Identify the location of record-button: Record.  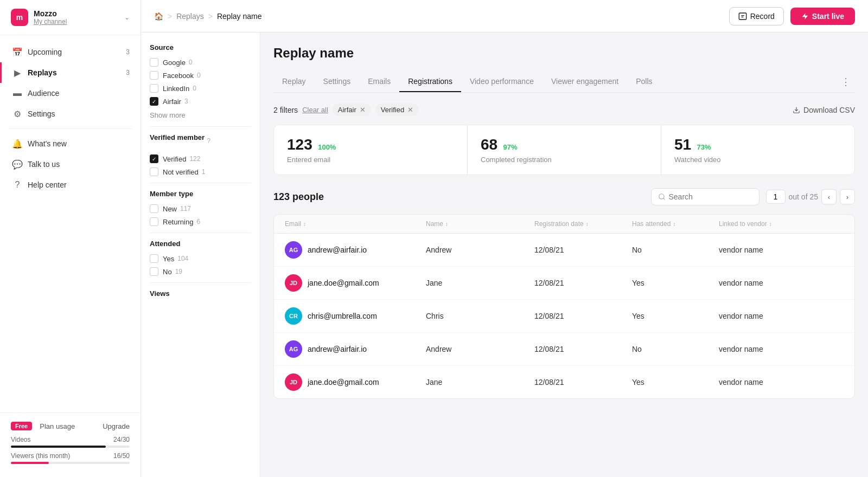
(756, 16).